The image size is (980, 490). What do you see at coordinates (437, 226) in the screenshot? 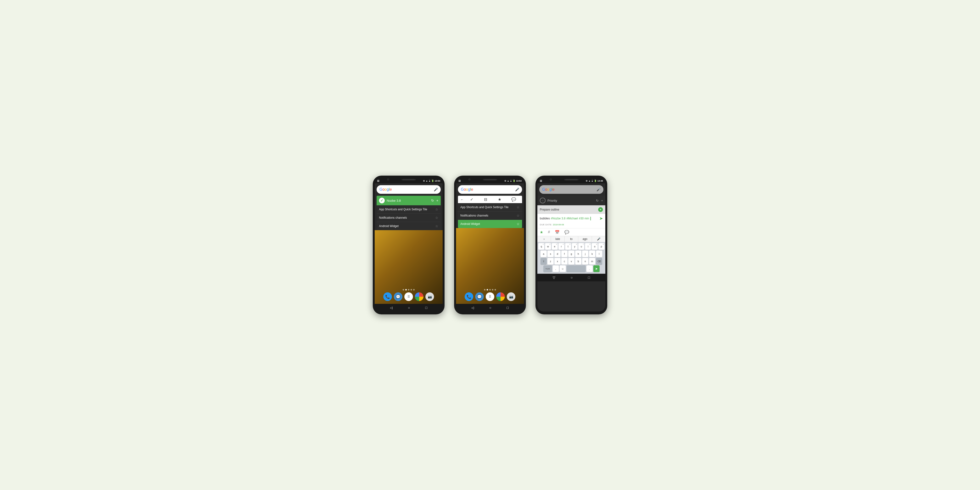
I see `item-3-star: ☆` at bounding box center [437, 226].